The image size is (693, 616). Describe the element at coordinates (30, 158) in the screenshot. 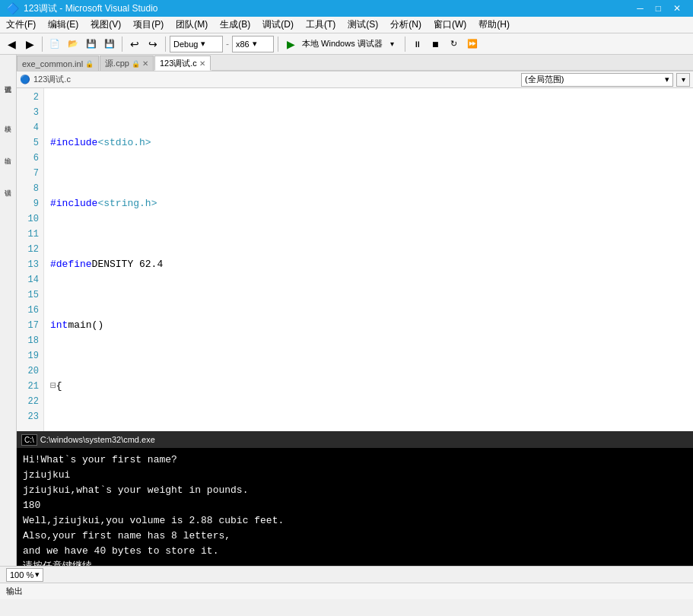

I see `line-num-6: 6` at that location.